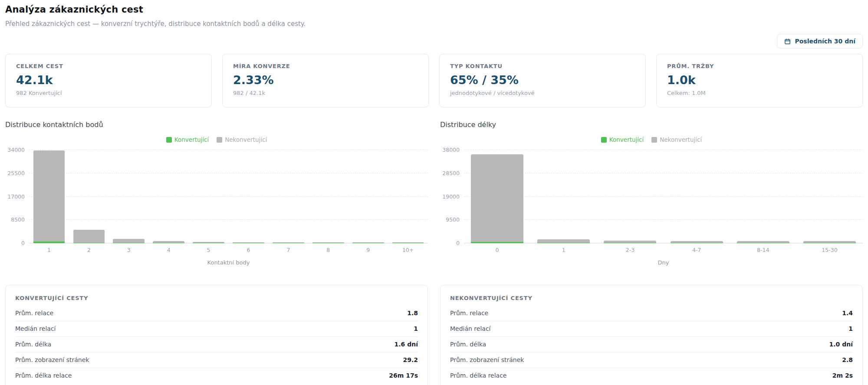 The height and width of the screenshot is (385, 868). Describe the element at coordinates (542, 66) in the screenshot. I see `stat-label: TYP KONTAKTU` at that location.